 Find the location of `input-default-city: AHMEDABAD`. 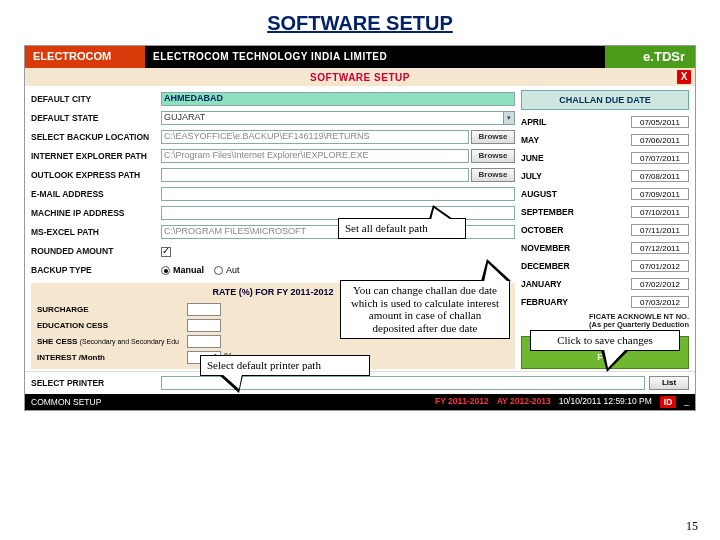

input-default-city: AHMEDABAD is located at coordinates (338, 99).